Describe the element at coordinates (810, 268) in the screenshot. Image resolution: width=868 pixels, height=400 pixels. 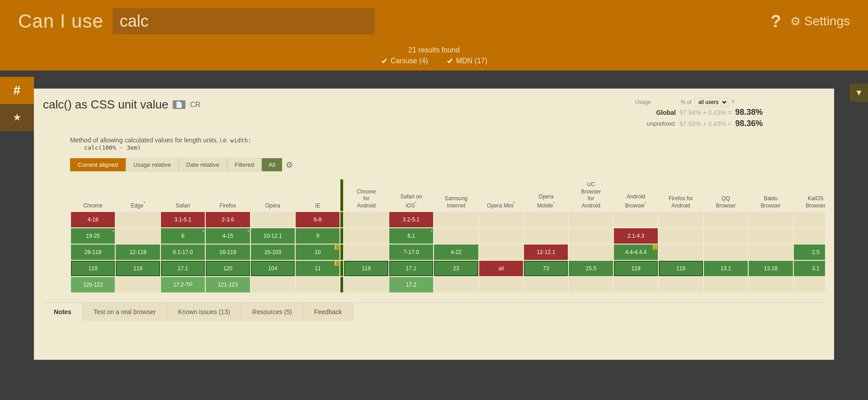
I see `version-cell-kaios: 3.1` at that location.